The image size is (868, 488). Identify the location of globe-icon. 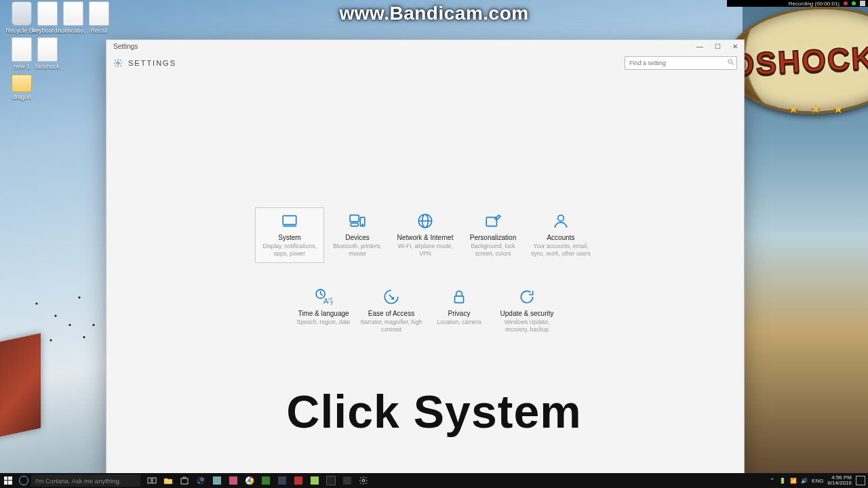
(425, 221).